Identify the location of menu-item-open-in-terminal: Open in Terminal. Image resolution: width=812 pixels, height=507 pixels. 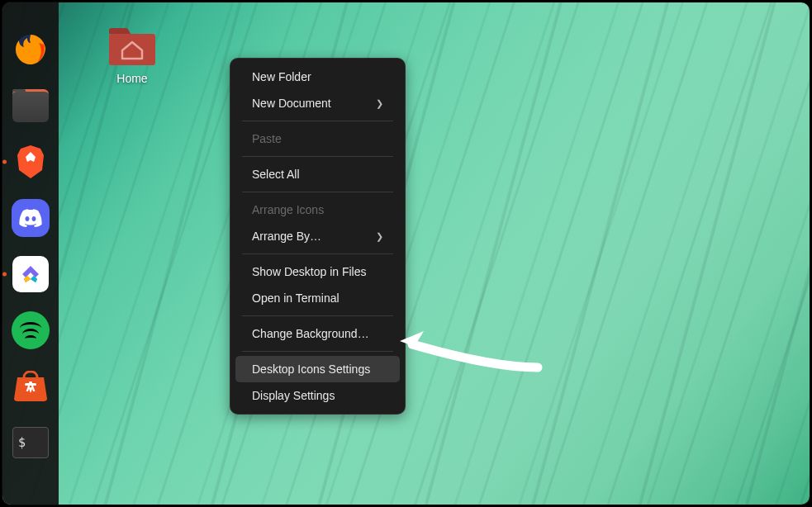
(317, 298).